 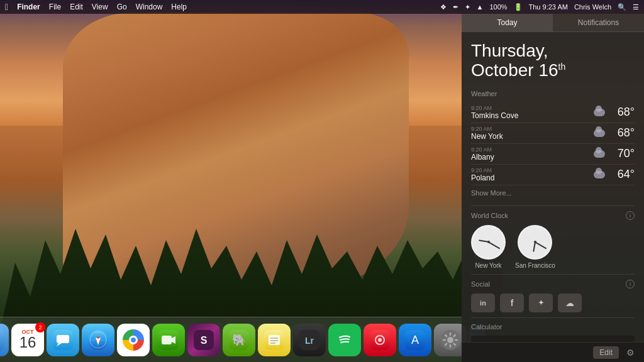 What do you see at coordinates (309, 341) in the screenshot?
I see `svg-text: Lr` at bounding box center [309, 341].